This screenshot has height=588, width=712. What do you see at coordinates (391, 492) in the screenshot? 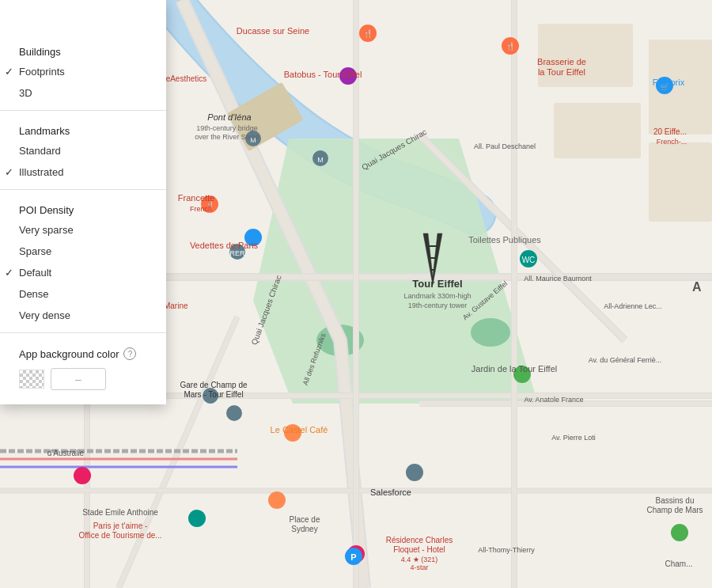
I see `svg-text: Salesforce` at bounding box center [391, 492].